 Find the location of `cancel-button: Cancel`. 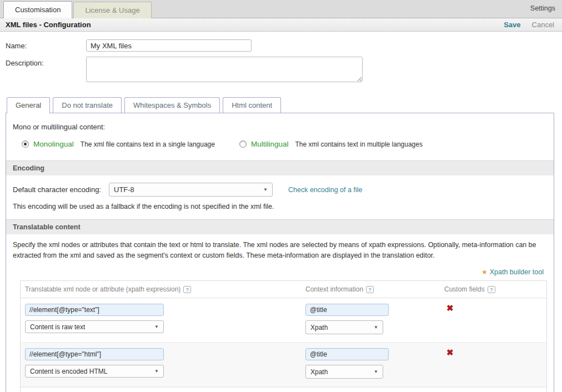

cancel-button: Cancel is located at coordinates (543, 24).